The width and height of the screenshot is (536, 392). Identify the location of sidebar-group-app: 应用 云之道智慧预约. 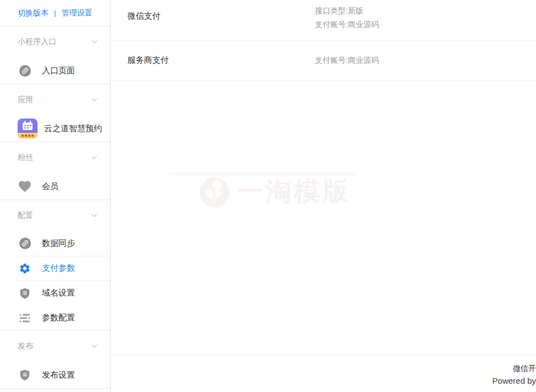
(55, 114).